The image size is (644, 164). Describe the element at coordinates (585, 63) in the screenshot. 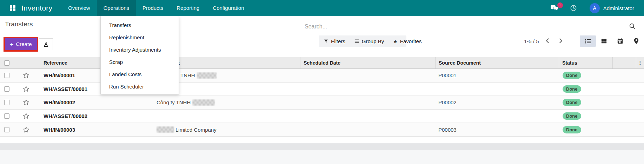

I see `column-header-status: Status` at that location.